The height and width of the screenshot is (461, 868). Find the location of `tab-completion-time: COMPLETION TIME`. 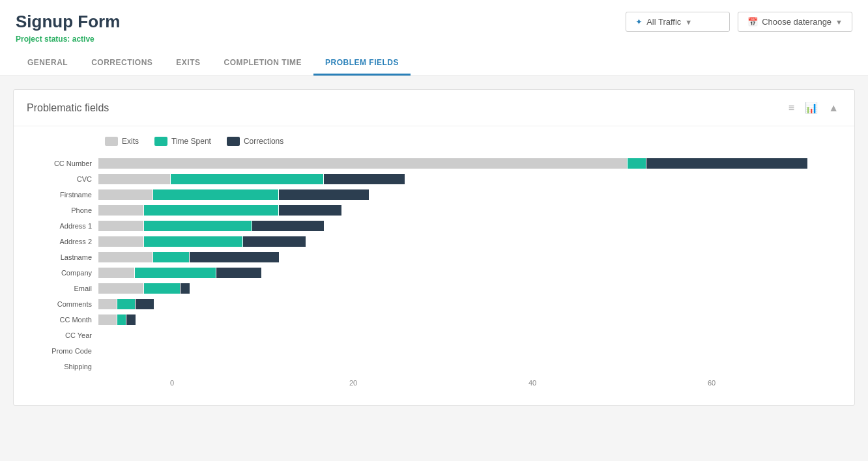

tab-completion-time: COMPLETION TIME is located at coordinates (263, 64).